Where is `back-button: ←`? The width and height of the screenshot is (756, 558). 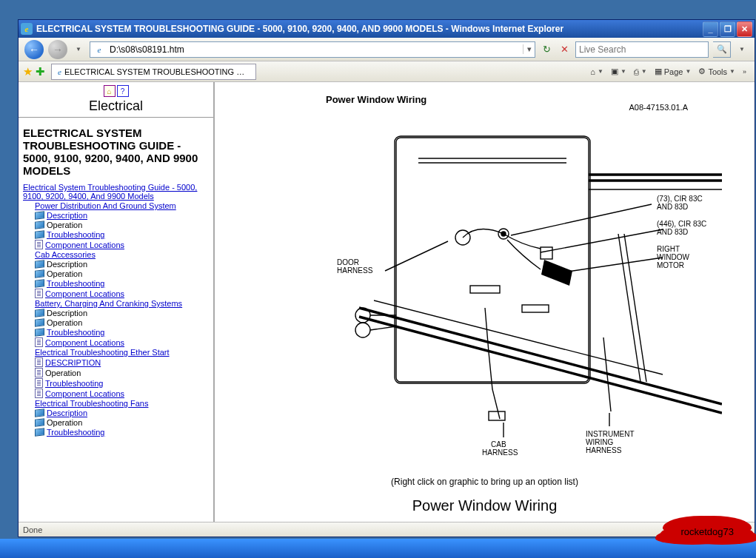 back-button: ← is located at coordinates (34, 50).